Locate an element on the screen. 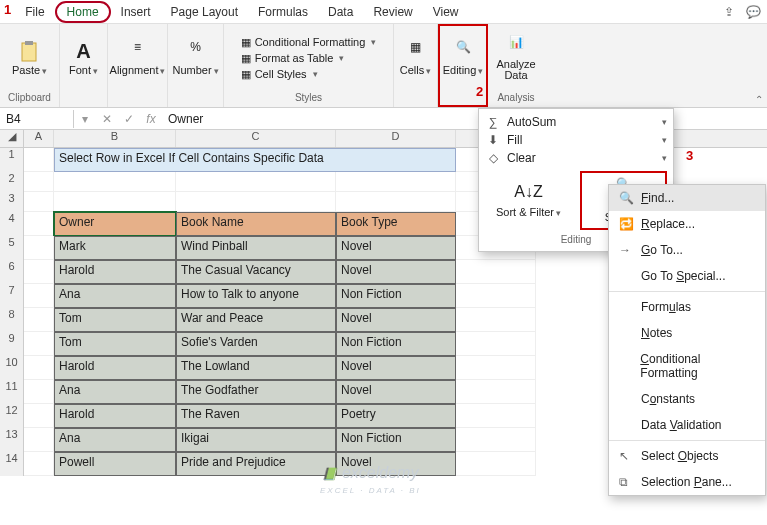 Image resolution: width=767 pixels, height=525 pixels. table-cell: The Lowland is located at coordinates (256, 368).